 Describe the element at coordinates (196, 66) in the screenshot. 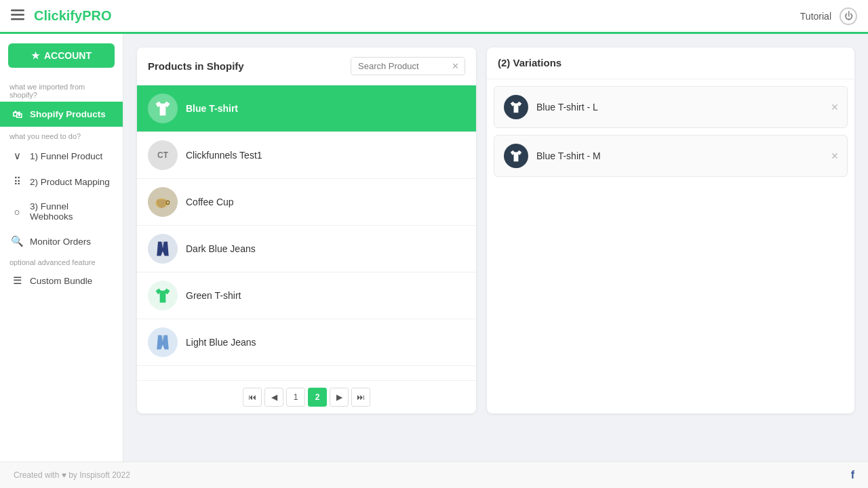

I see `products-panel-title: Products in Shopify` at that location.